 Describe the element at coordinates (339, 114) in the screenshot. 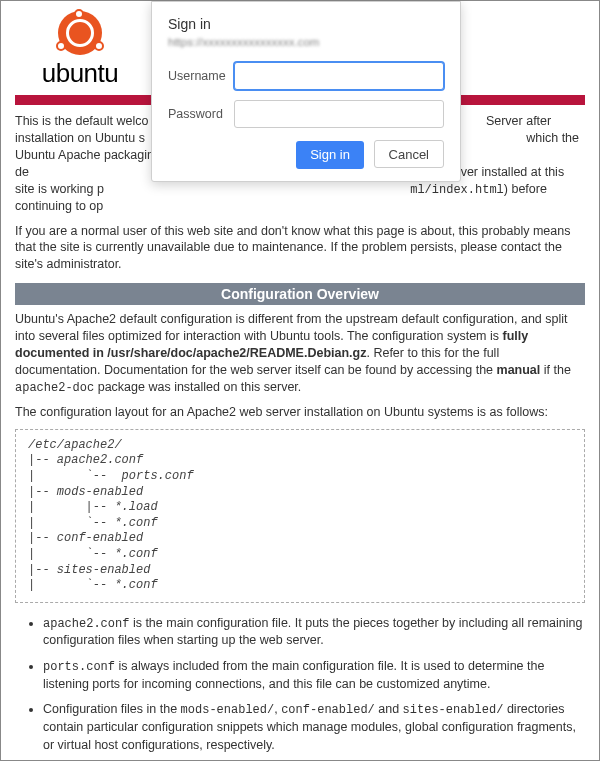

I see `password-input` at that location.